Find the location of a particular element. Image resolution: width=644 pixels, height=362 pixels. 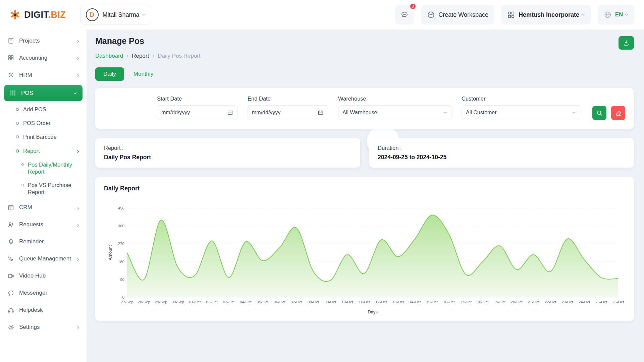

svg-text: 27-Sep is located at coordinates (127, 302).